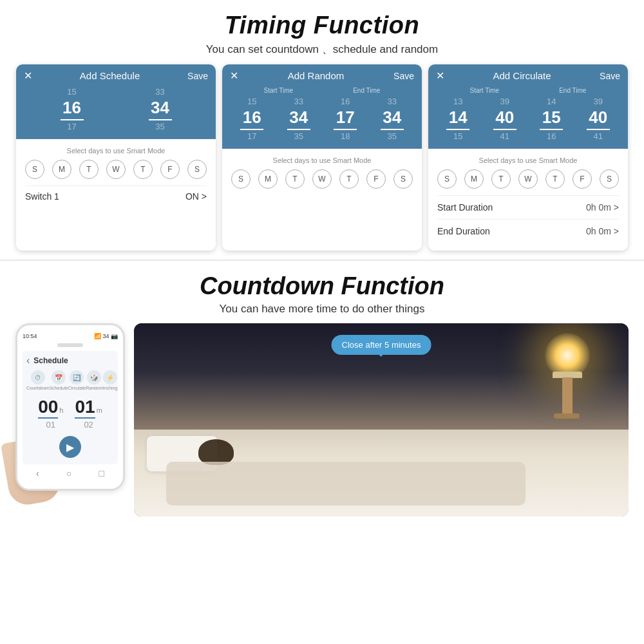 The width and height of the screenshot is (644, 644). What do you see at coordinates (70, 380) in the screenshot?
I see `phone-icon-row: ⏱ Countdown 📅 Schedule 🔄 Circulate` at bounding box center [70, 380].